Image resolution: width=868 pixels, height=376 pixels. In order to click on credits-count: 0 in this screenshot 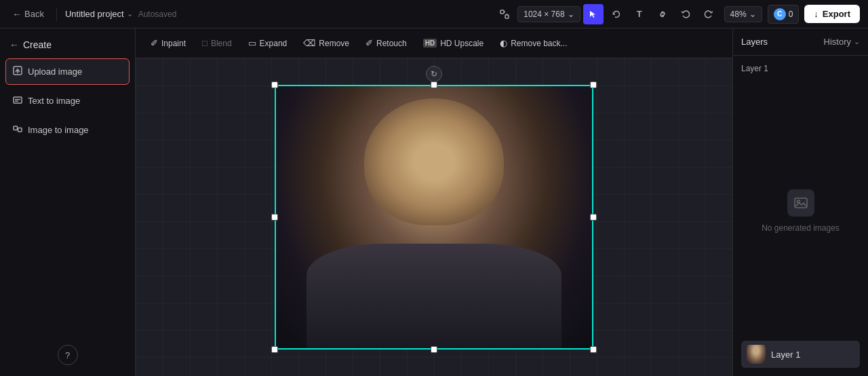, I will do `click(791, 14)`.